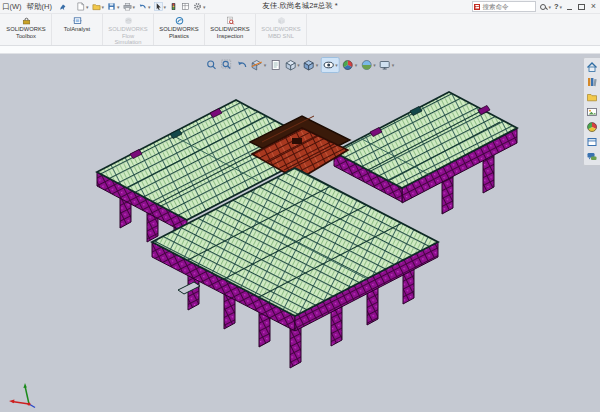  I want to click on search-input, so click(505, 6).